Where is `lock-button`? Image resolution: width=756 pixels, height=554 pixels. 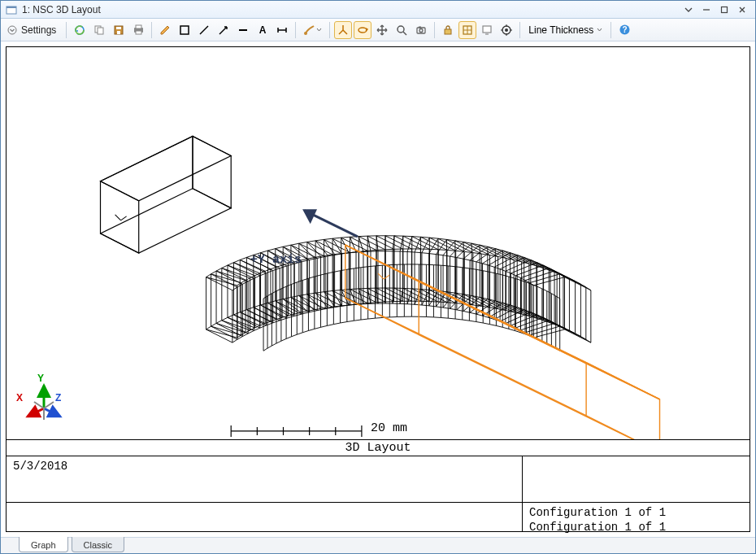
lock-button is located at coordinates (448, 30).